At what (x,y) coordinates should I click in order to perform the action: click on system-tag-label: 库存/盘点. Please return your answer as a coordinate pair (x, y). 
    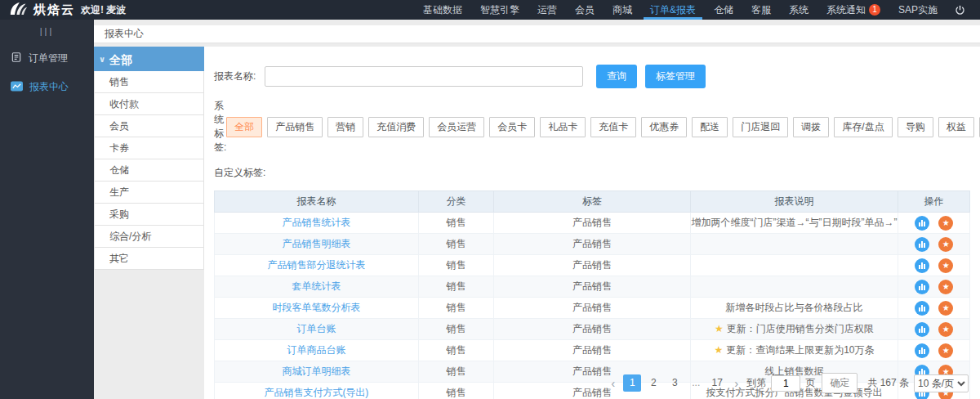
    Looking at the image, I should click on (862, 127).